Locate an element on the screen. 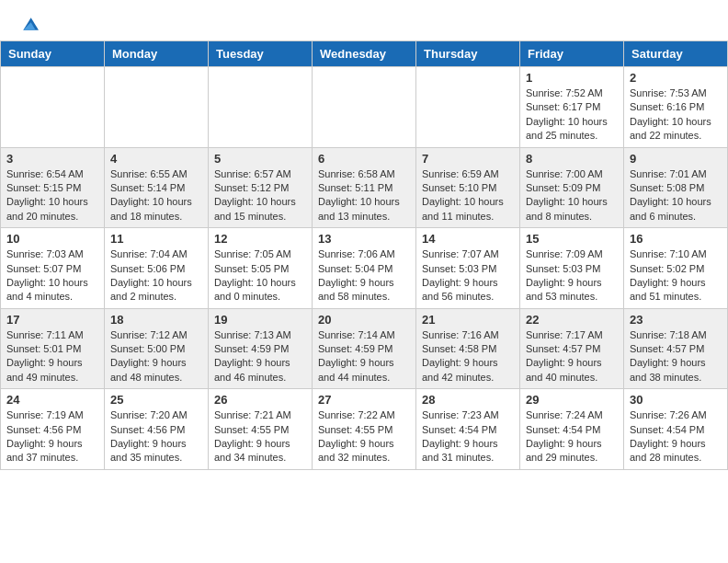 This screenshot has width=728, height=563. calendar-cell: 10Sunrise: 7:03 AM Sunset: 5:07 PM Dayli… is located at coordinates (53, 269).